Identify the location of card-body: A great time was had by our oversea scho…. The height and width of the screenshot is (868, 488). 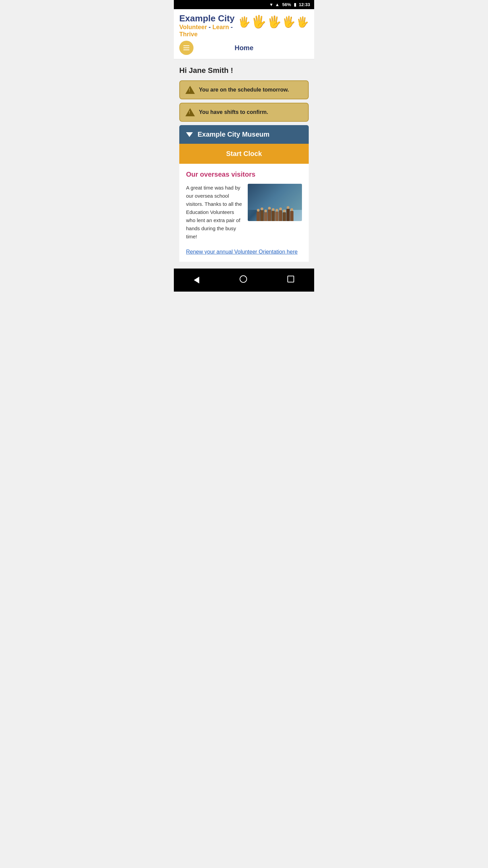
(244, 212).